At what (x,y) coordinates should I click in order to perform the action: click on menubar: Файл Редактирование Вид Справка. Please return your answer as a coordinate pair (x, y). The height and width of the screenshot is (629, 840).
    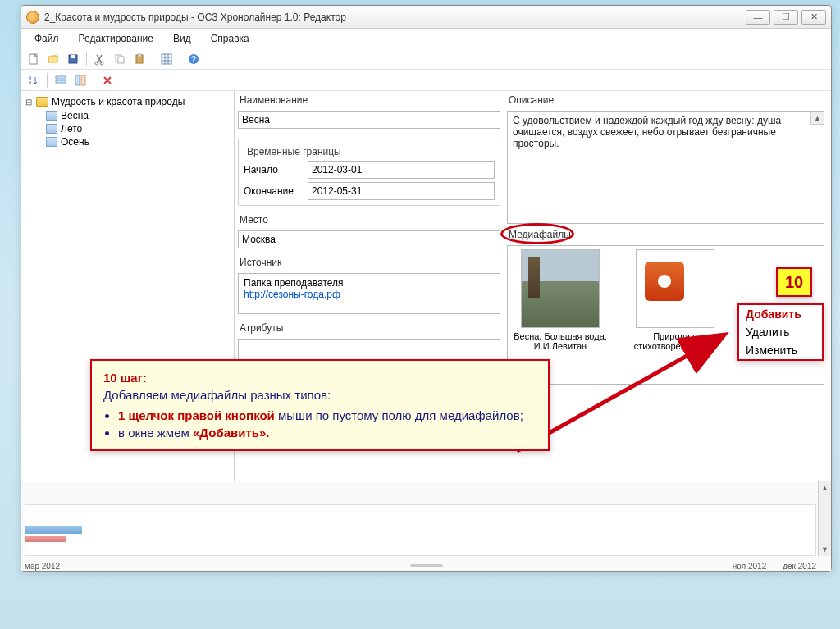
    Looking at the image, I should click on (427, 39).